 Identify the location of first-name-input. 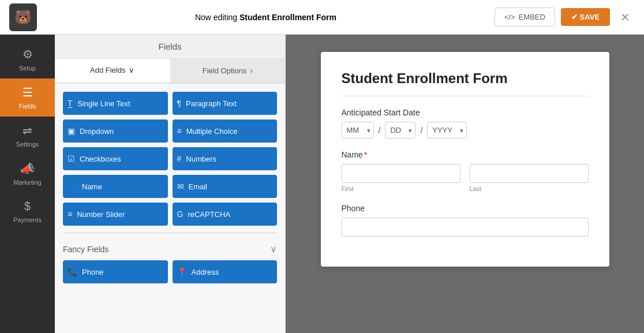
(401, 173).